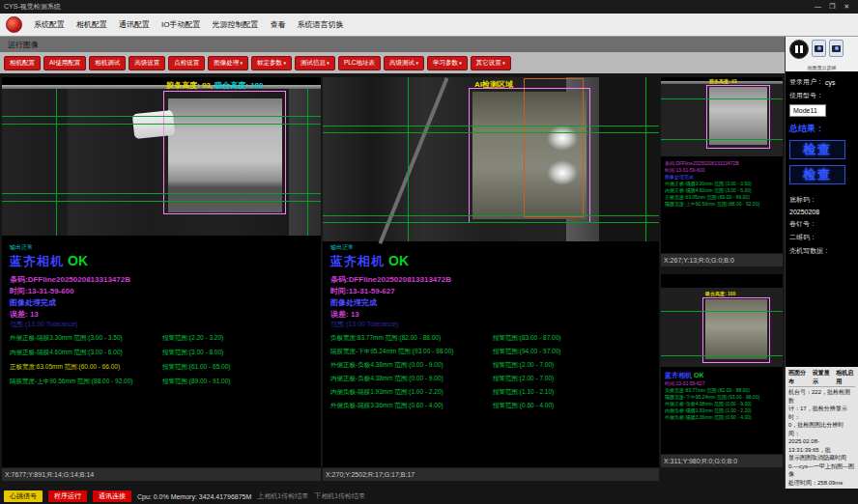  I want to click on height-overlay-text: 胶条高度: 93, so click(723, 81).